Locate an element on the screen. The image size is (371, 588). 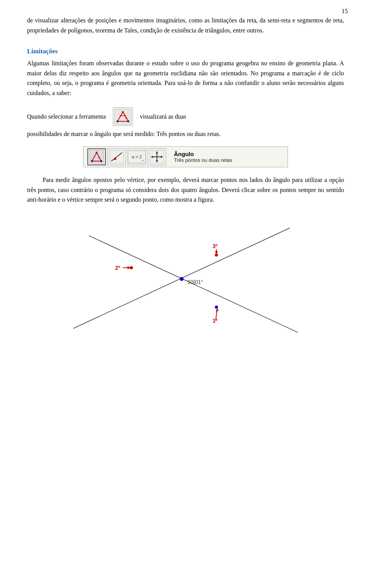
tool-sentence-row: Quando selecionar a ferramenta α visuali… is located at coordinates (186, 117).